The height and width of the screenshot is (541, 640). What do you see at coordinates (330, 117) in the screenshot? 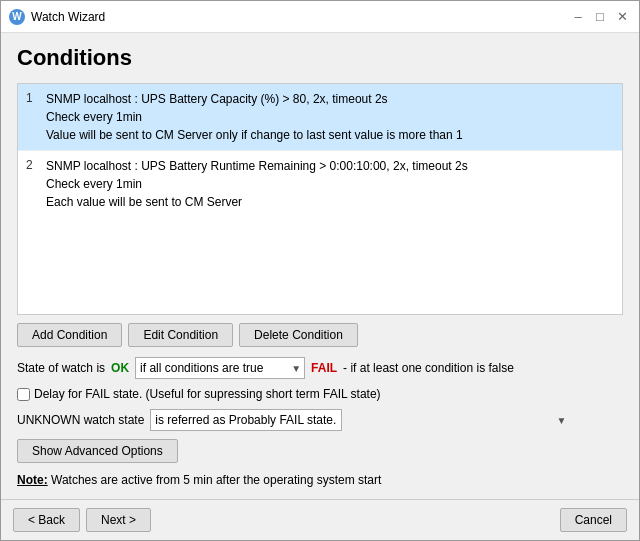
I see `condition-text-1: SNMP localhost : UPS Battery Capacity (%…` at bounding box center [330, 117].